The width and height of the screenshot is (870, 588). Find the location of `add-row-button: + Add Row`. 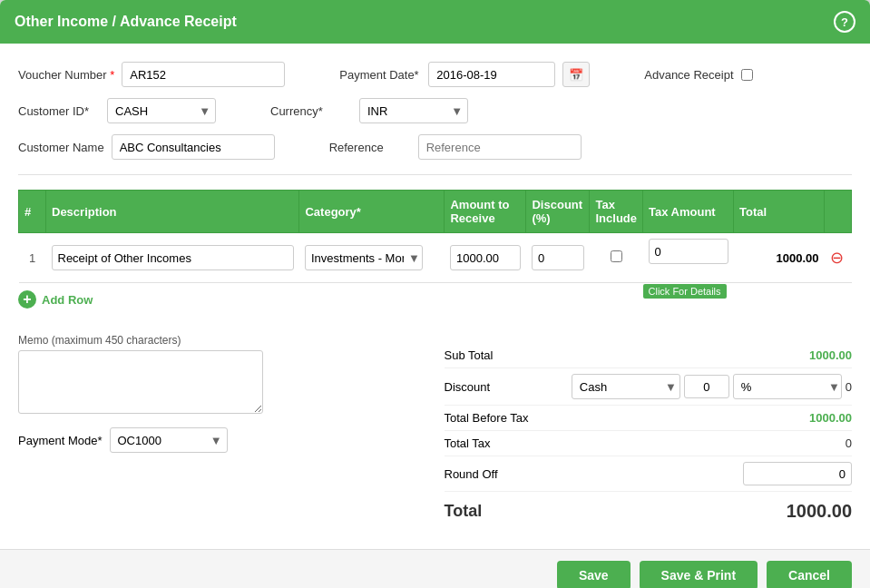

add-row-button: + Add Row is located at coordinates (435, 299).